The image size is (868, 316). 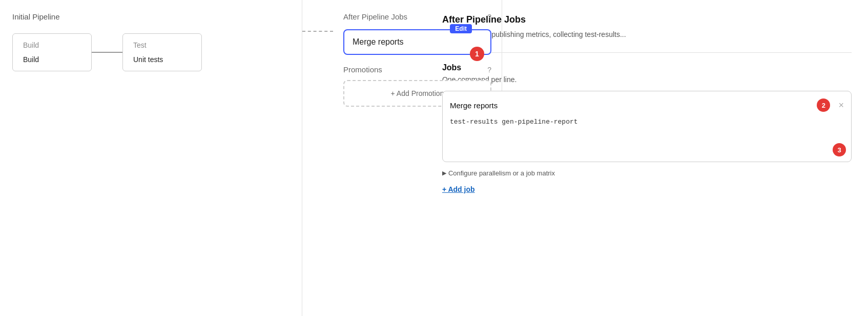 I want to click on jobs-section-label: Jobs, so click(x=647, y=68).